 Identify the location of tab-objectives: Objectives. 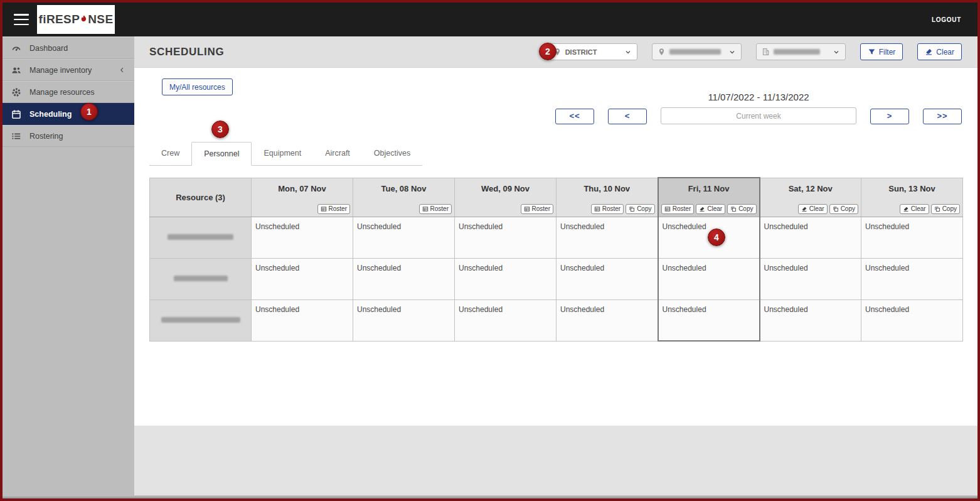
(392, 153).